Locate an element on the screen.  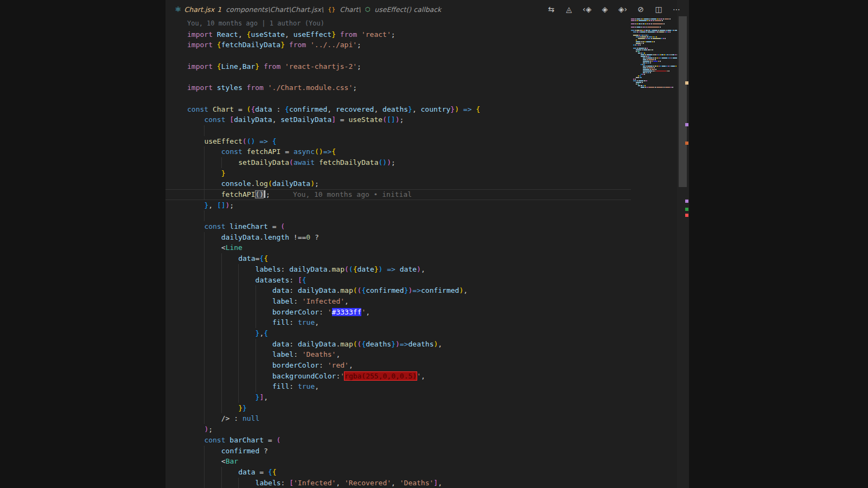
minimap is located at coordinates (654, 127).